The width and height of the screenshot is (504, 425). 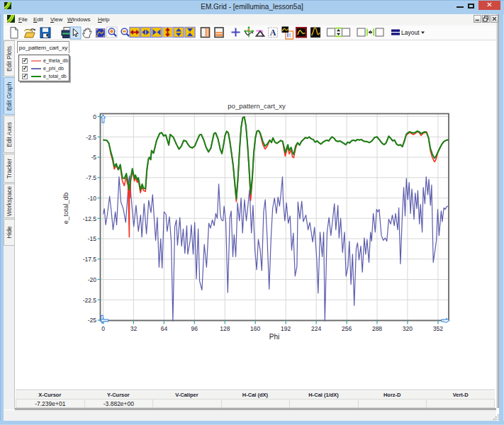 I want to click on svg-text: 256, so click(x=347, y=329).